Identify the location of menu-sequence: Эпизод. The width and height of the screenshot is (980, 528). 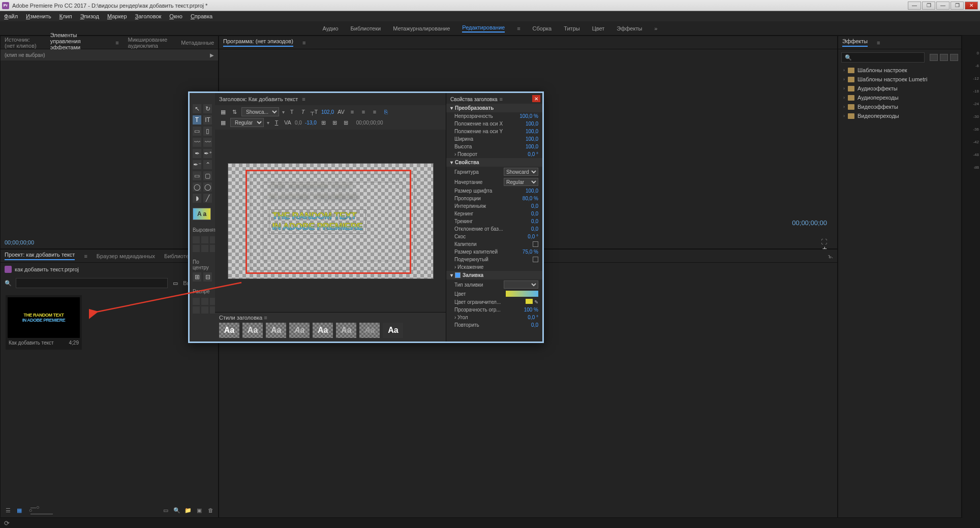
(89, 16).